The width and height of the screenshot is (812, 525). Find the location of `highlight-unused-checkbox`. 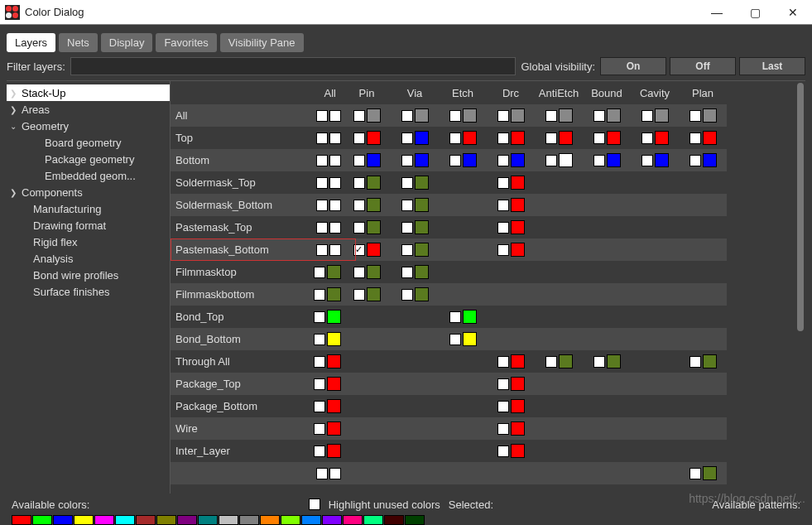

highlight-unused-checkbox is located at coordinates (315, 504).